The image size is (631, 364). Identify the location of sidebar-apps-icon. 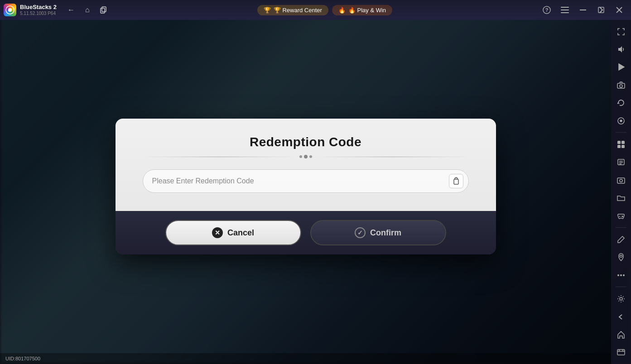
(621, 144).